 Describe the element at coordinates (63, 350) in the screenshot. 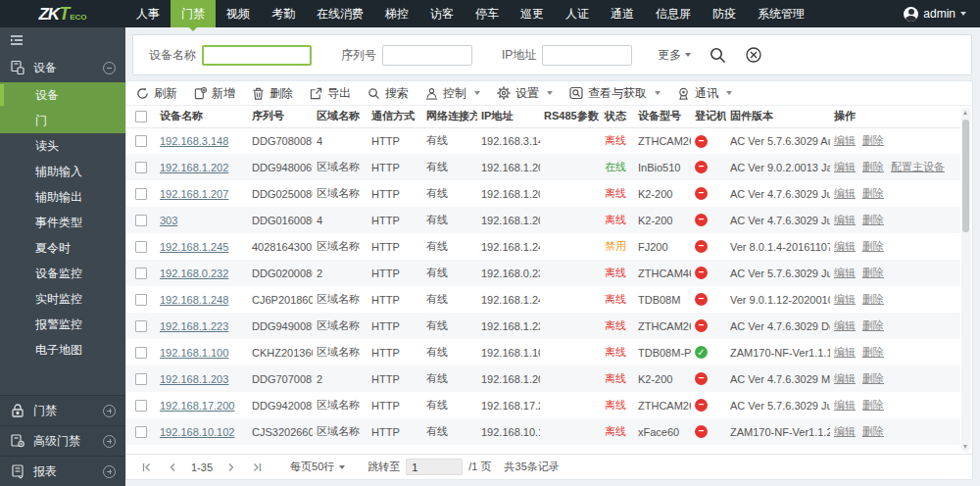

I see `sidebar-item: 电子地图` at that location.